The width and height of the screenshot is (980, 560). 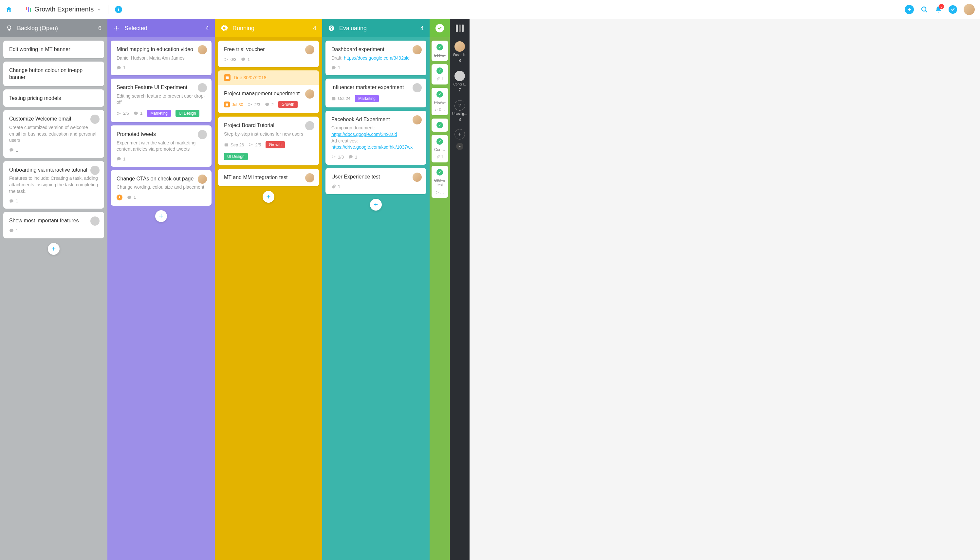 I want to click on card: Testing pricing models, so click(x=54, y=98).